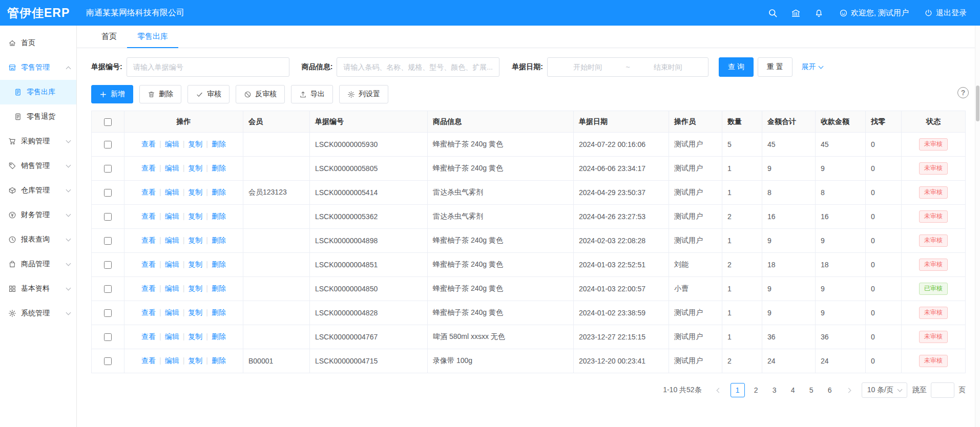 The height and width of the screenshot is (427, 980). What do you see at coordinates (874, 13) in the screenshot?
I see `welcome-user: 欢迎您, 测试用户` at bounding box center [874, 13].